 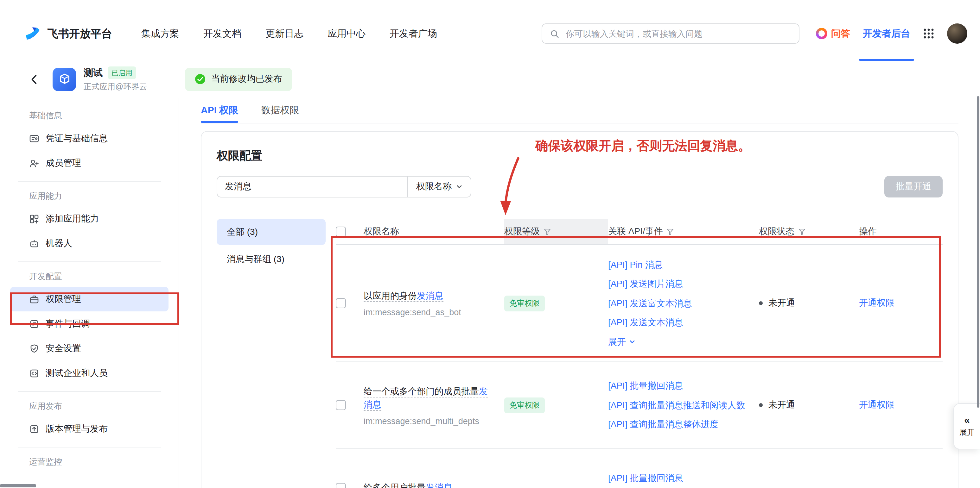 I want to click on header-action: 操作, so click(x=901, y=232).